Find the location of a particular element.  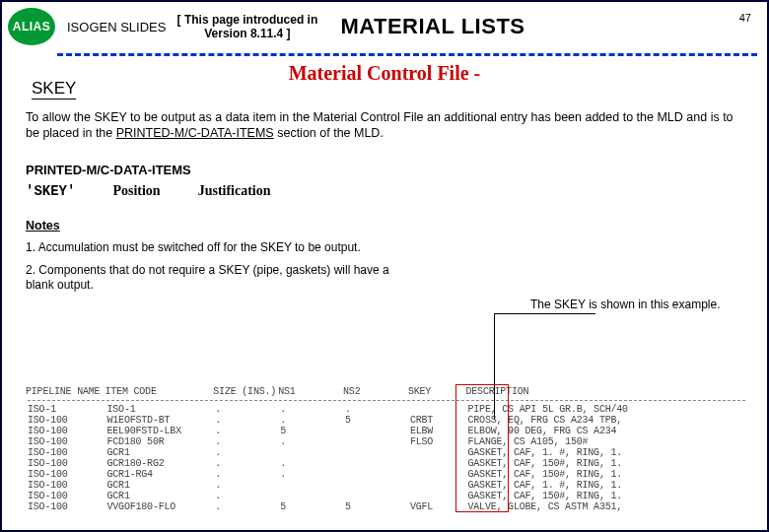

table-row: ISO-1ISO-1...PIPE, CS API 5L GR.B, SCH/4… is located at coordinates (386, 410).